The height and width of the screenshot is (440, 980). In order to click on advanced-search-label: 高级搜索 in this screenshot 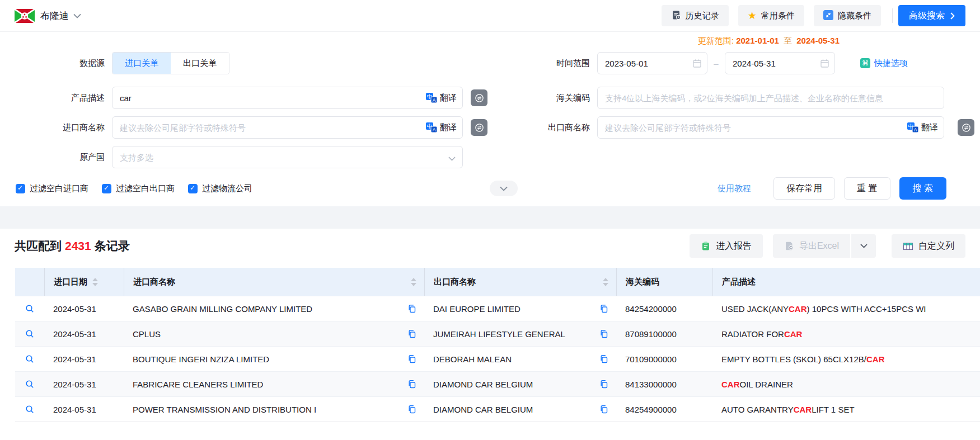, I will do `click(927, 16)`.